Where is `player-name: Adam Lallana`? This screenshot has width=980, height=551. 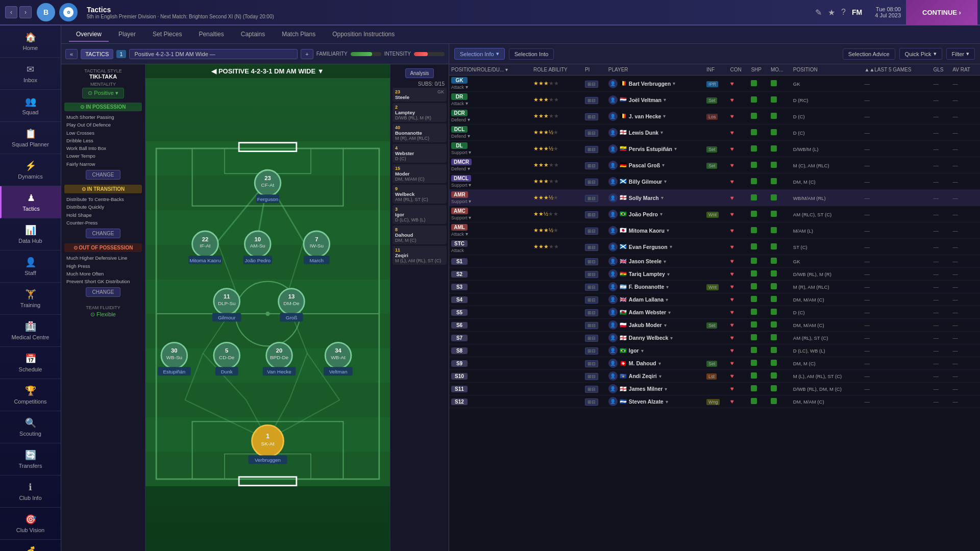
player-name: Adam Lallana is located at coordinates (646, 299).